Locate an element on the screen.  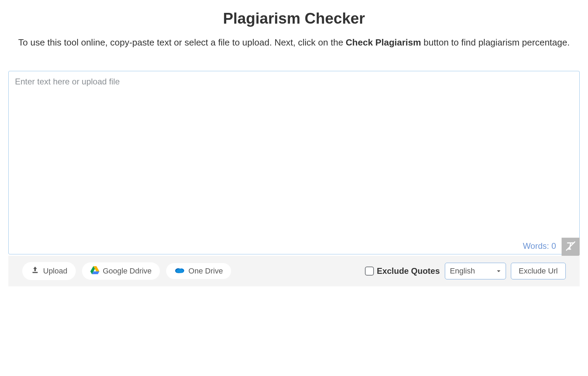
upload-icon is located at coordinates (35, 271).